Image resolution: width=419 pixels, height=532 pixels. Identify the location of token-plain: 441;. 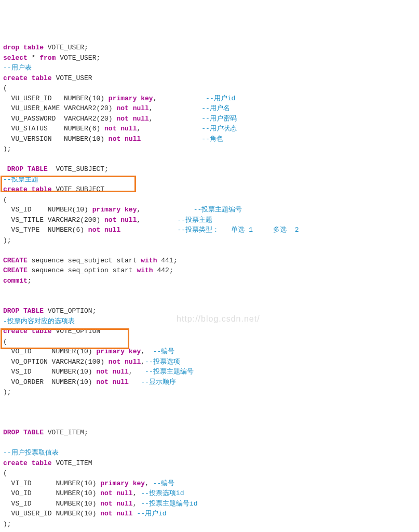
(167, 261).